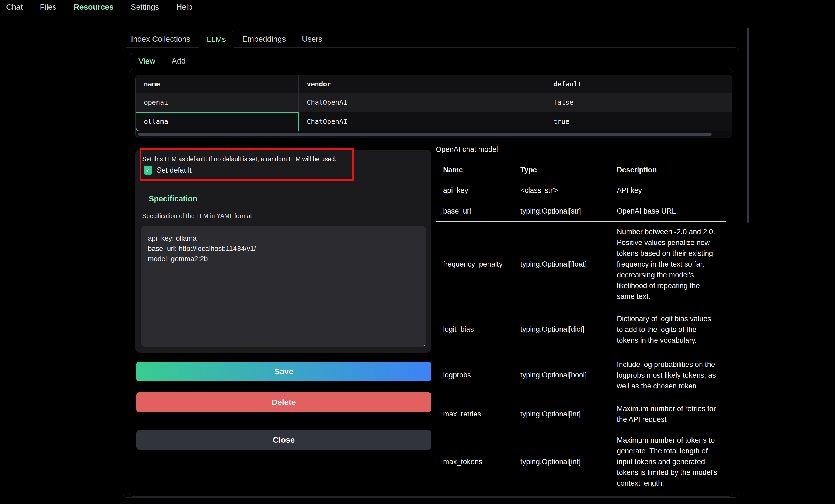 This screenshot has height=504, width=835. Describe the element at coordinates (581, 190) in the screenshot. I see `model-row-api-key: api_key <class 'str'> API key` at that location.